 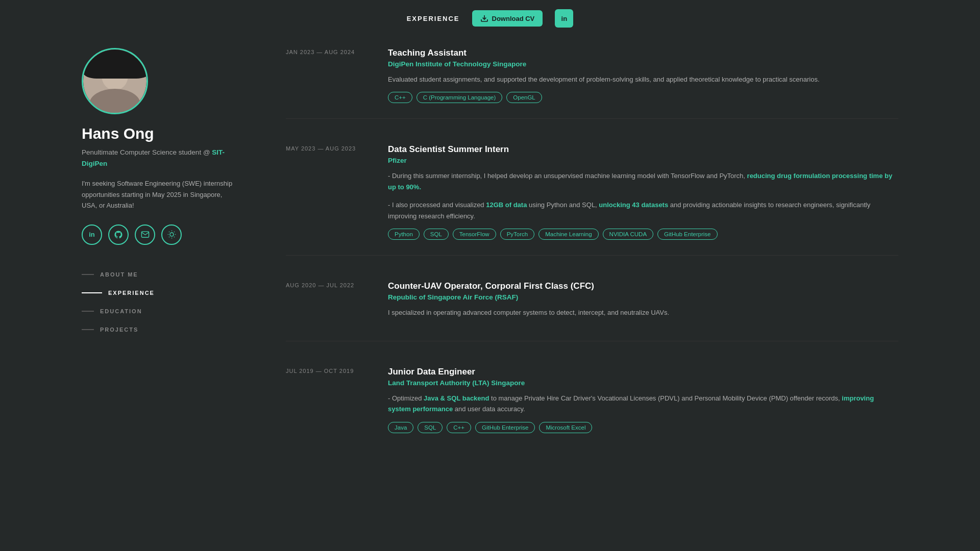 What do you see at coordinates (643, 76) in the screenshot?
I see `entry-body-1: Teaching Assistant DigiPen Institute of …` at bounding box center [643, 76].